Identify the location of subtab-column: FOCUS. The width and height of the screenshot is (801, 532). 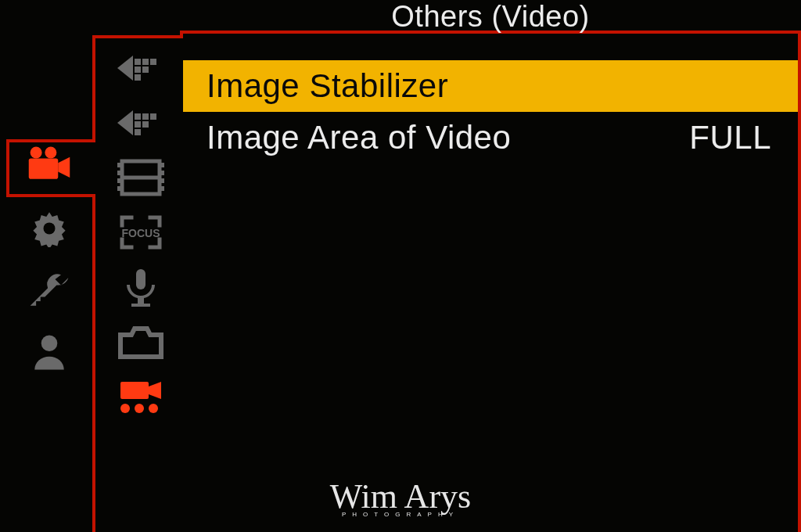
(141, 232).